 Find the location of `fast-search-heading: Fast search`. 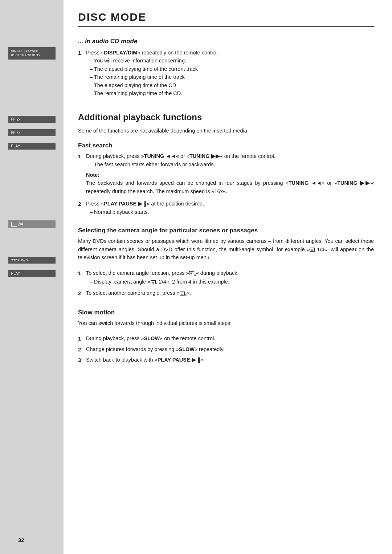

fast-search-heading: Fast search is located at coordinates (226, 146).